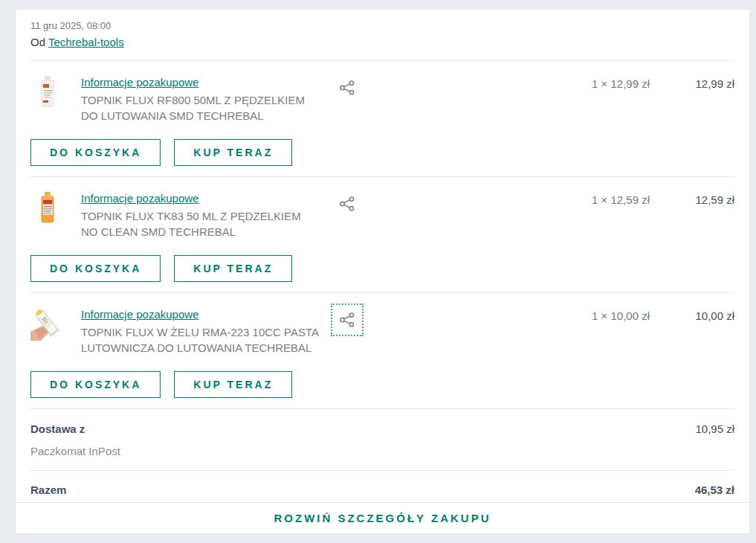 This screenshot has width=756, height=543. Describe the element at coordinates (715, 489) in the screenshot. I see `total-price: 46,53 zł` at that location.